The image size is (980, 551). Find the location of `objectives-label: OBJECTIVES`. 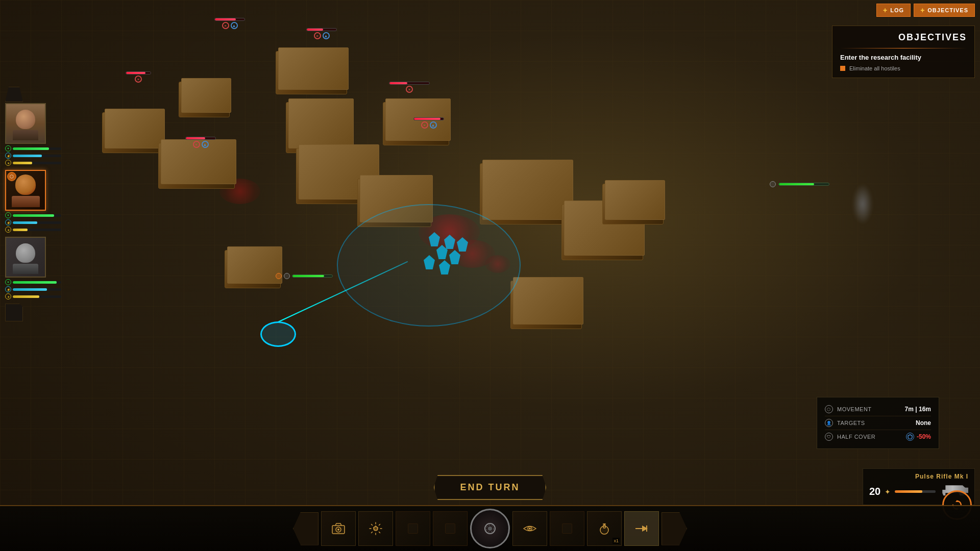

objectives-label: OBJECTIVES is located at coordinates (948, 10).